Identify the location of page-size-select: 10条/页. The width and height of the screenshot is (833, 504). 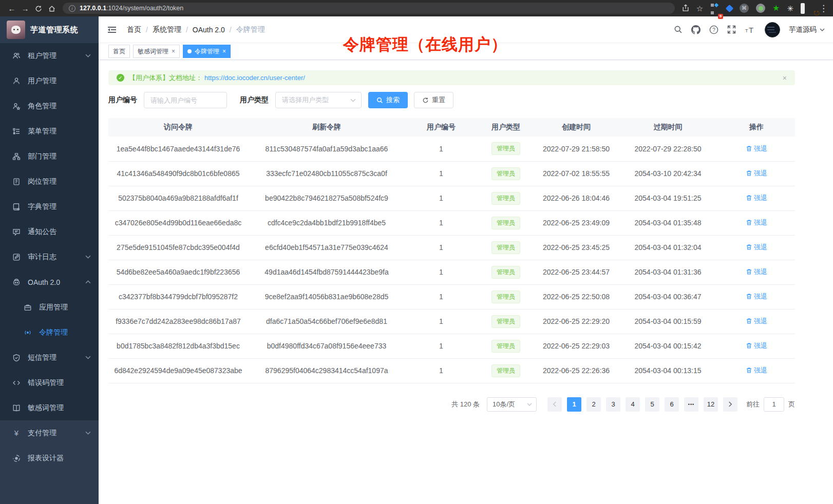
(512, 404).